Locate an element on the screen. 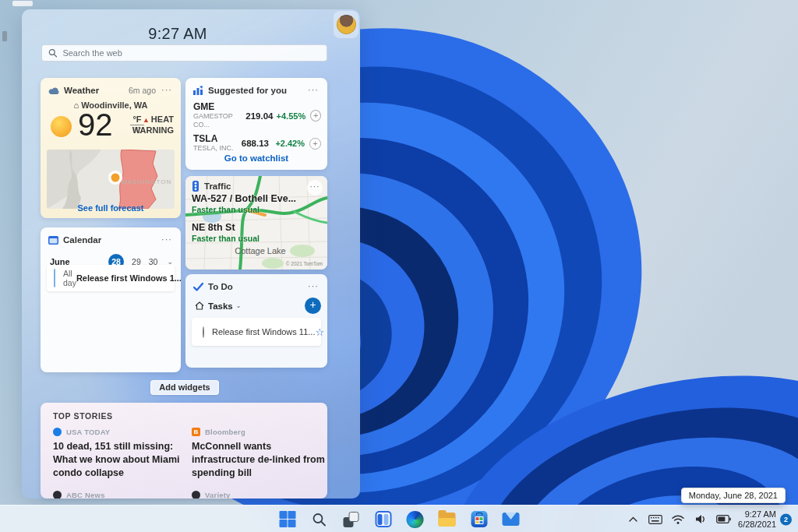  weather-widget: Weather 6m ago ··· ⌂ Woodinville, WA 92 … is located at coordinates (111, 148).